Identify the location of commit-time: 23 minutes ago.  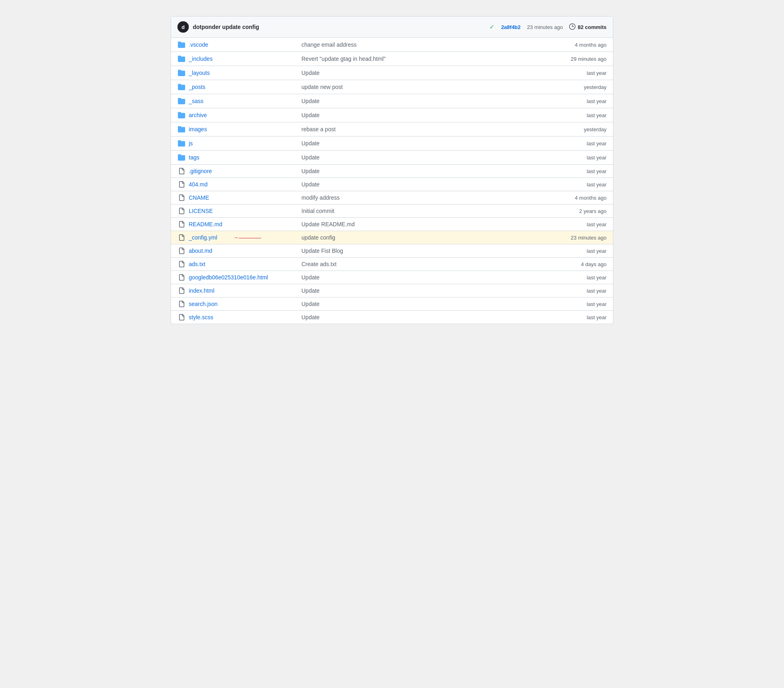
(545, 27).